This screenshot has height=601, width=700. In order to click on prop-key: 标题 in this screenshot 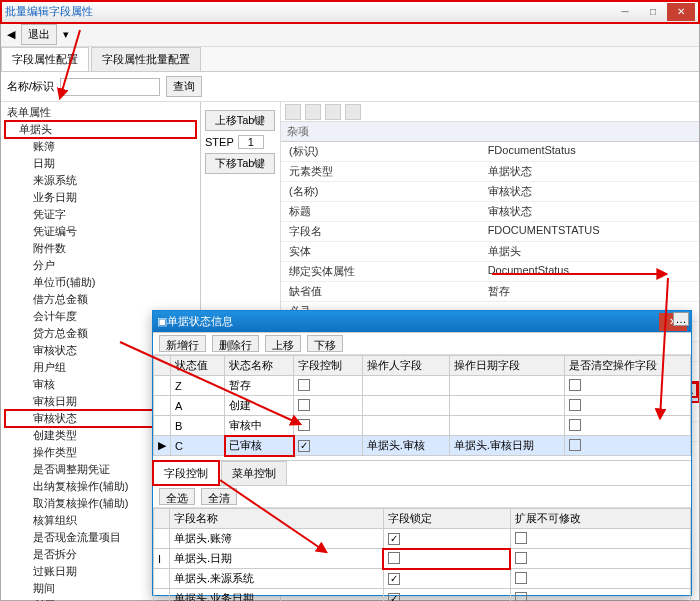, I will do `click(382, 212)`.